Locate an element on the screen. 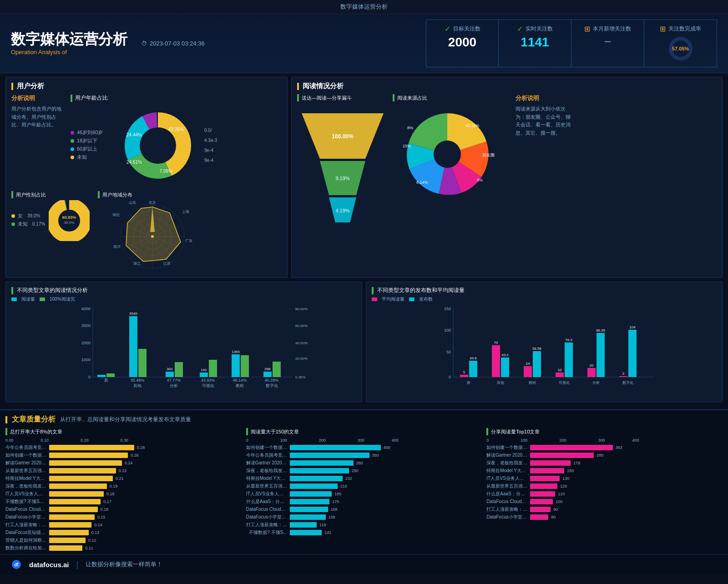 This screenshot has width=728, height=584. reading-analysis-label: 分析说明 is located at coordinates (545, 98).